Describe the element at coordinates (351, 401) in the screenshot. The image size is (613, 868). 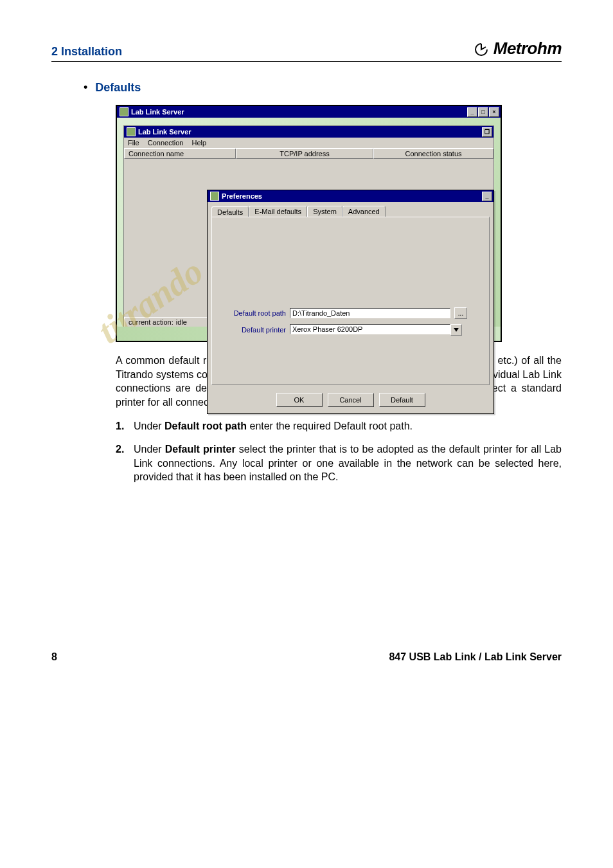
I see `dialog-button-row: OK Cancel Default` at that location.